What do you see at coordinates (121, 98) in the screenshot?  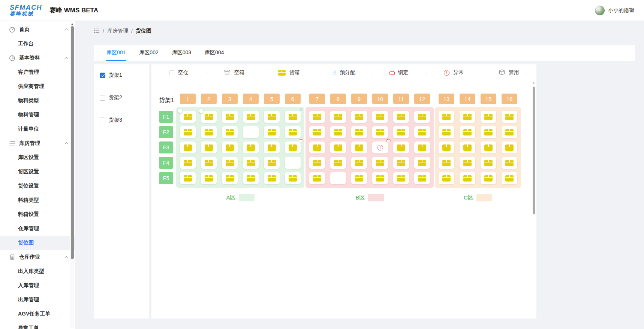 I see `shelf-checkbox-shelf-2: 货架2` at bounding box center [121, 98].